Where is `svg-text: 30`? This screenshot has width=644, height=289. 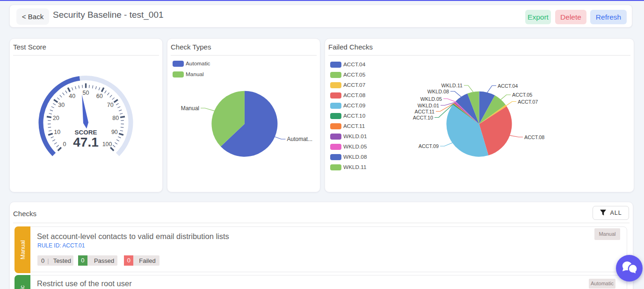 svg-text: 30 is located at coordinates (61, 105).